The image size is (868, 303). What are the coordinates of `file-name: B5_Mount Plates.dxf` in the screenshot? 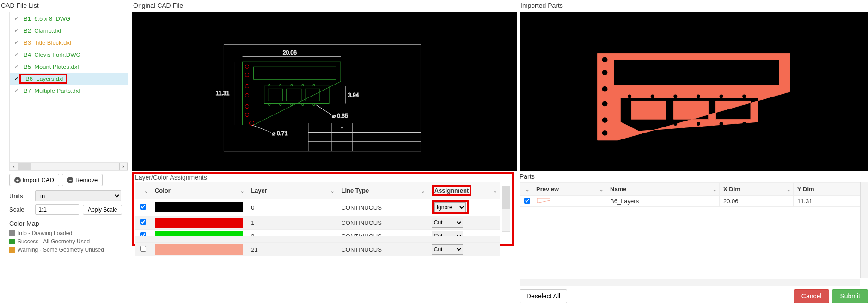 It's located at (50, 67).